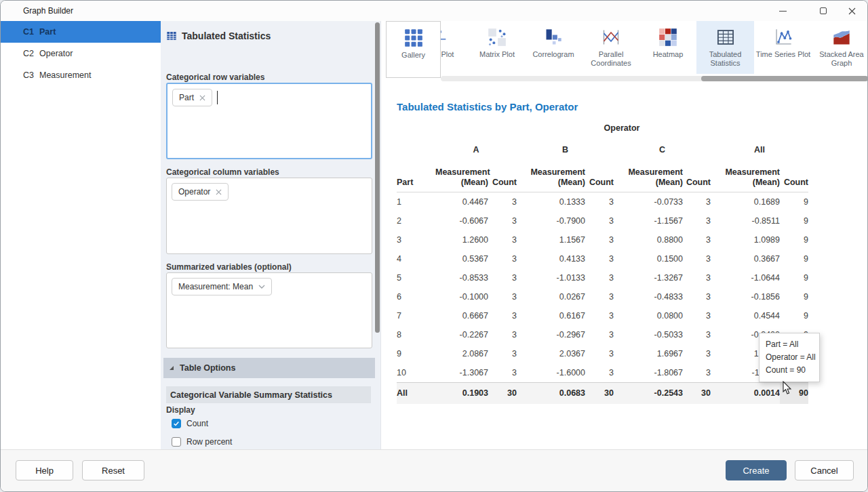  What do you see at coordinates (648, 393) in the screenshot?
I see `total-cell: -0.2543` at bounding box center [648, 393].